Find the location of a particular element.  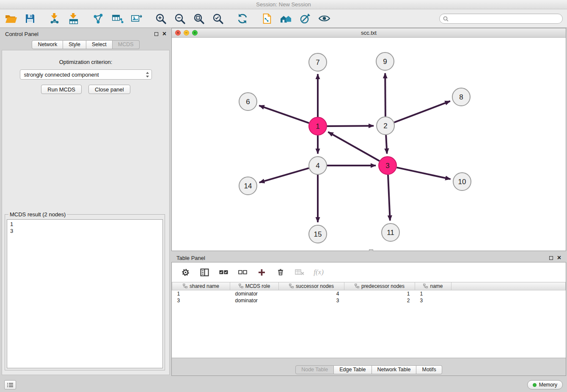

column-options-icon is located at coordinates (185, 287).